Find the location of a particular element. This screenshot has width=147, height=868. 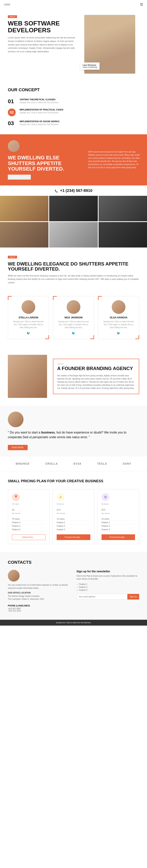

price-btn-1: Upload Free → is located at coordinates (29, 537).